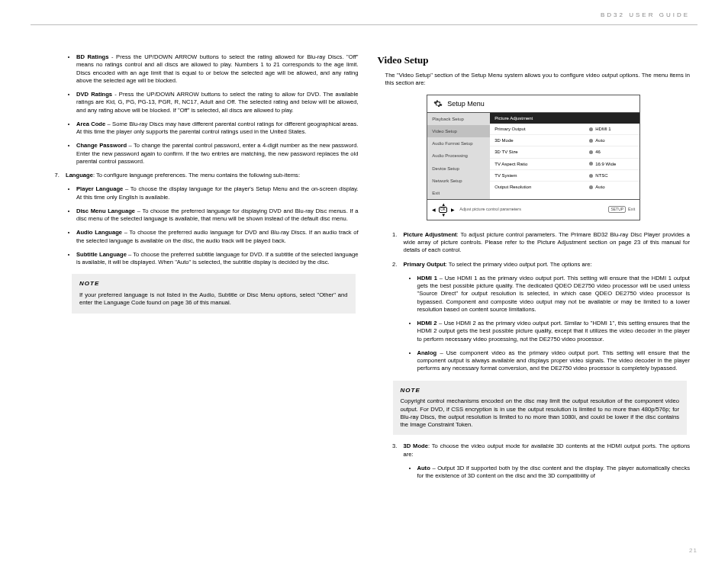 The height and width of the screenshot is (563, 728). Describe the element at coordinates (534, 60) in the screenshot. I see `section-heading: Video Setup` at that location.